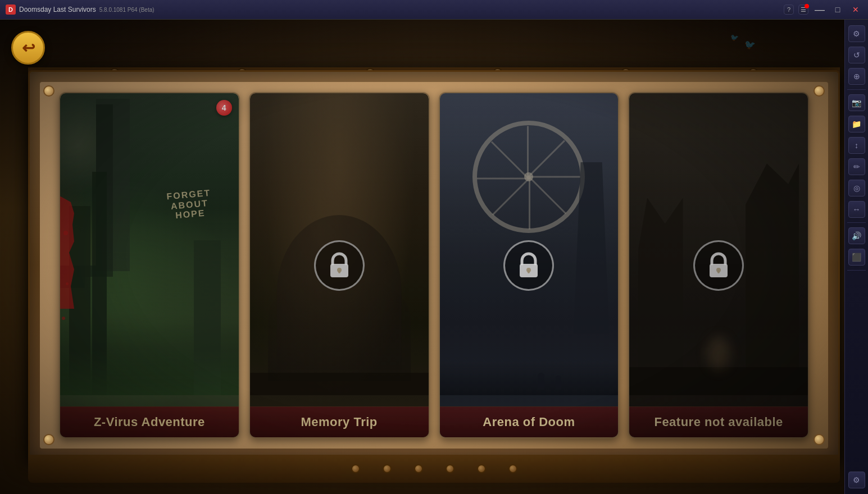 This screenshot has height=494, width=868. I want to click on bolt-top-right, so click(819, 91).